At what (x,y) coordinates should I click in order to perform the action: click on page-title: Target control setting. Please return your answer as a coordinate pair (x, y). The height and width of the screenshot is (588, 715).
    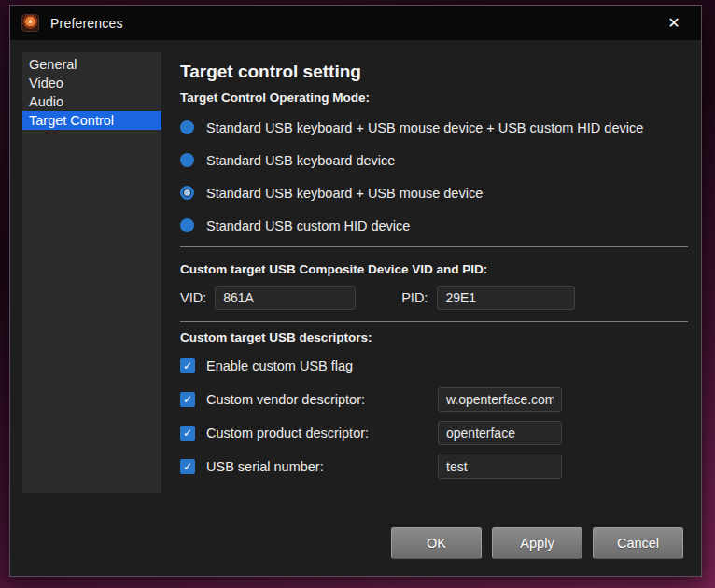
    Looking at the image, I should click on (434, 72).